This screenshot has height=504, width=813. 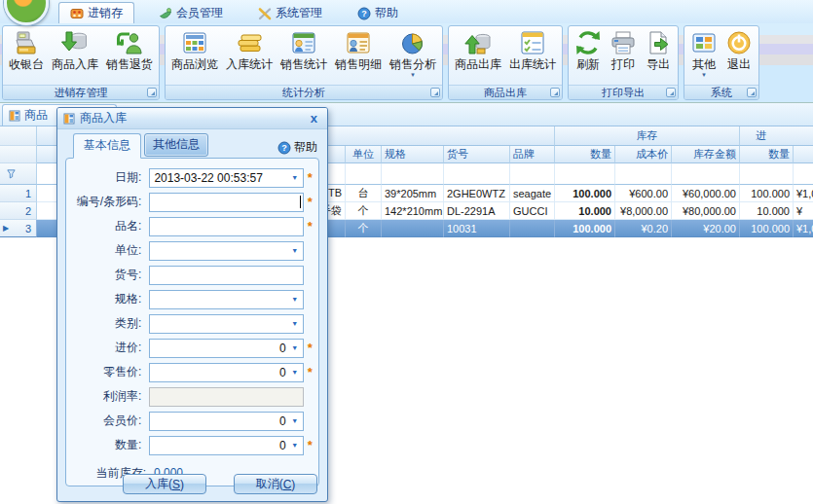 What do you see at coordinates (644, 211) in the screenshot?
I see `table-cell: ¥8,000.00` at bounding box center [644, 211].